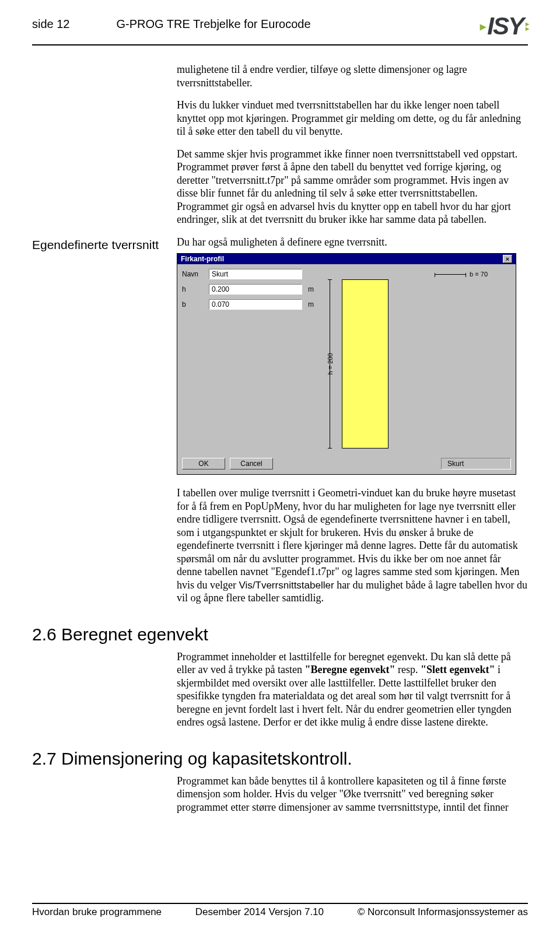 This screenshot has height=925, width=560. What do you see at coordinates (97, 912) in the screenshot?
I see `footer-left: Hvordan bruke programmene` at bounding box center [97, 912].